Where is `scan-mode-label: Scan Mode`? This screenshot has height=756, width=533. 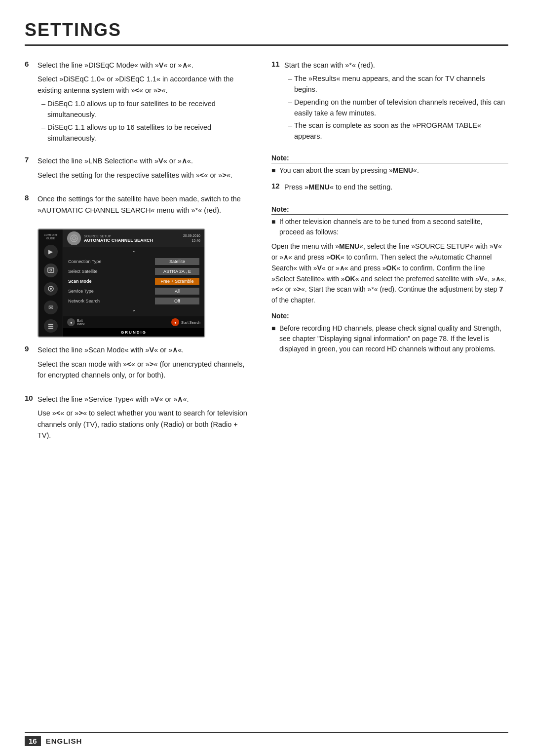
scan-mode-label: Scan Mode is located at coordinates (112, 281).